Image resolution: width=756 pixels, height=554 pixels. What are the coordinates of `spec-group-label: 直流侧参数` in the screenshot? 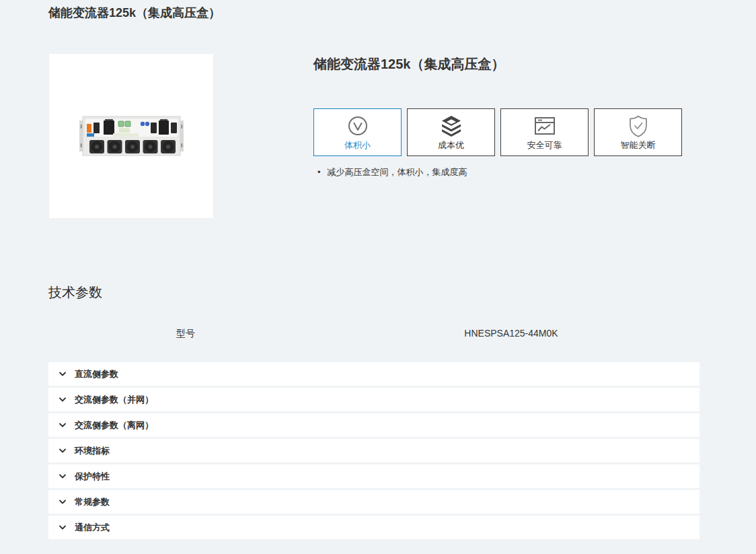 It's located at (97, 374).